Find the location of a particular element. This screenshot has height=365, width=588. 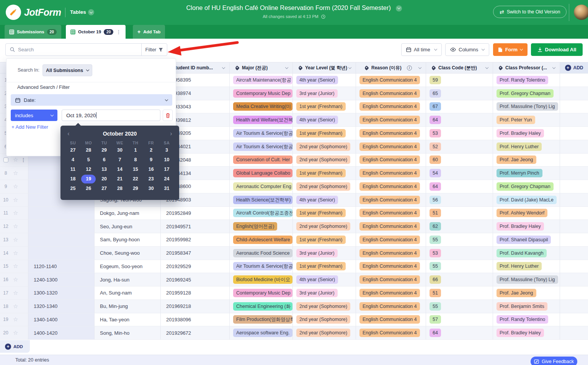

add-column-button: + ADD is located at coordinates (574, 68).